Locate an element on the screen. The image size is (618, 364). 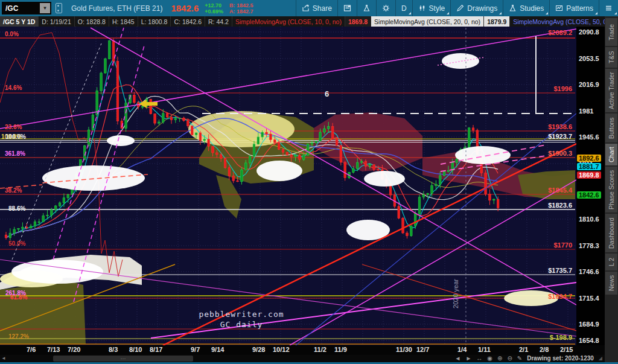
pan-right-icon: ► is located at coordinates (468, 359).